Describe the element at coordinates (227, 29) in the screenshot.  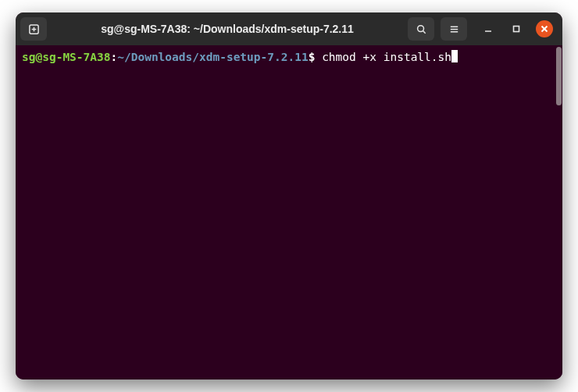
I see `window-title: sg@sg-MS-7A38: ~/Downloads/xdm-setup-7.2…` at that location.